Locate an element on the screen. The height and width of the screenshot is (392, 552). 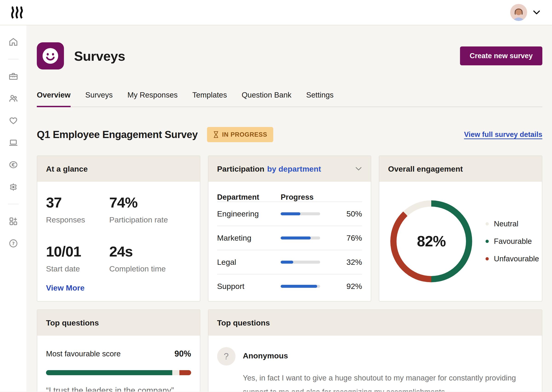
heart-icon is located at coordinates (13, 120).